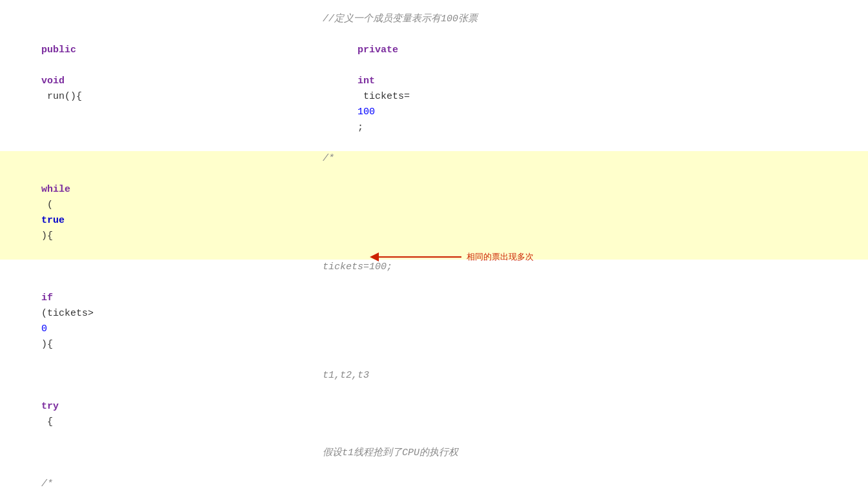 The image size is (868, 492). I want to click on comment-slash: /*, so click(328, 159).